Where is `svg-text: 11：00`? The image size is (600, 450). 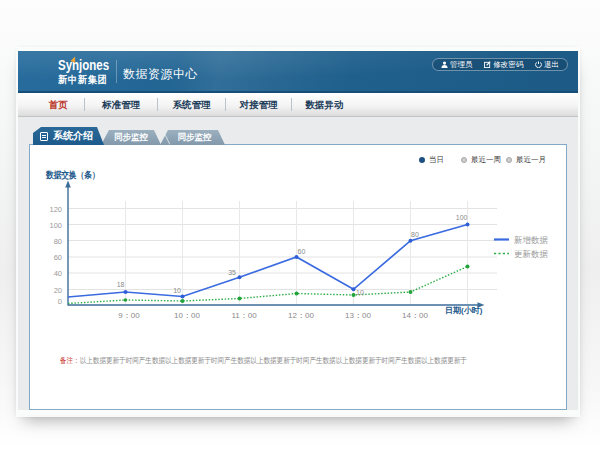
svg-text: 11：00 is located at coordinates (244, 316).